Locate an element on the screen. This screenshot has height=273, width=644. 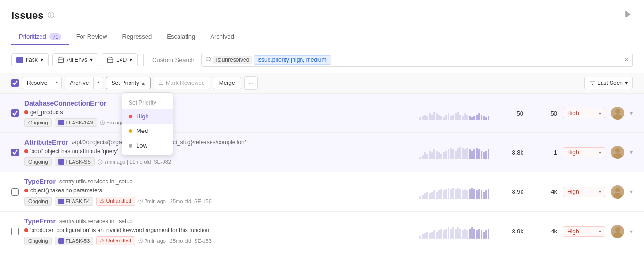
merge-button: Merge is located at coordinates (227, 83).